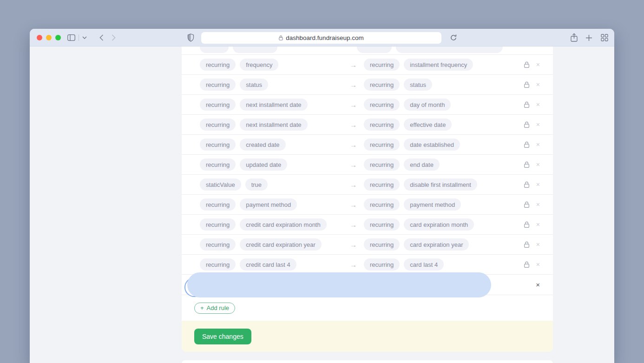  What do you see at coordinates (398, 85) in the screenshot?
I see `target-fields: recurringstatus` at bounding box center [398, 85].